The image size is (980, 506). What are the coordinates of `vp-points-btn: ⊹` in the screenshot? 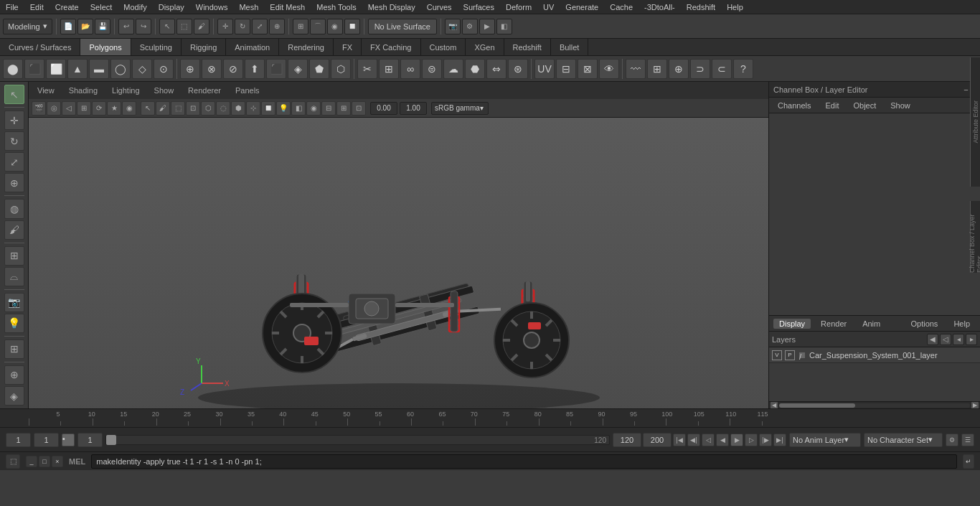 It's located at (253, 108).